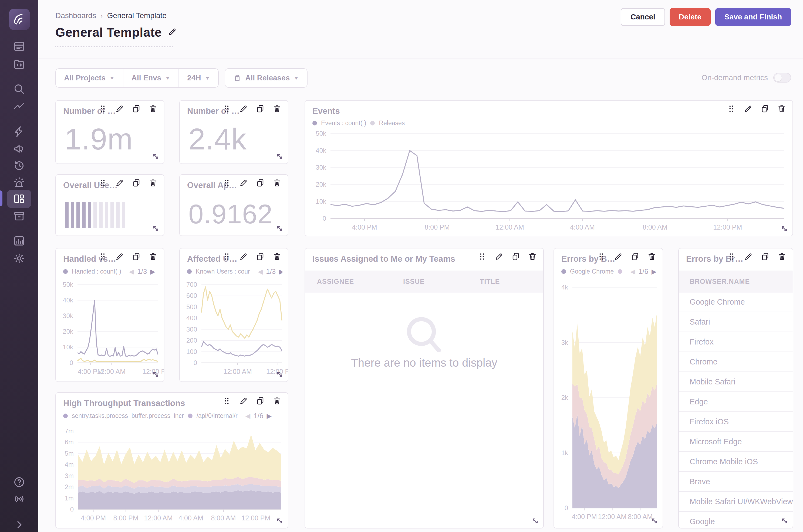  Describe the element at coordinates (19, 107) in the screenshot. I see `sidebar-item-performance` at that location.